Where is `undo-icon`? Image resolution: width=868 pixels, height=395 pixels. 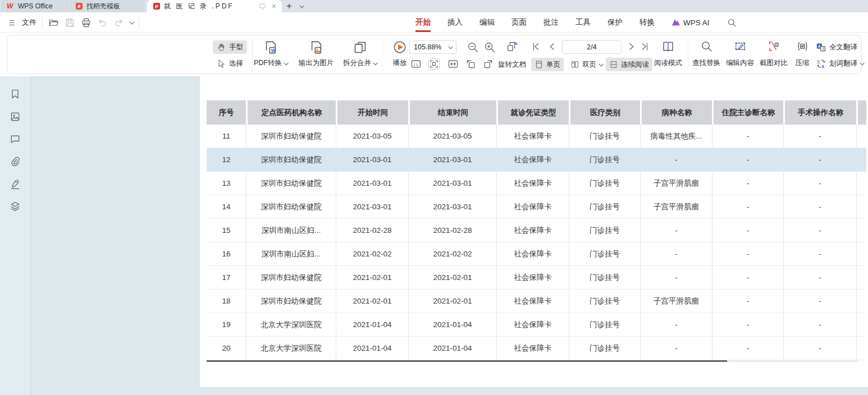
undo-icon is located at coordinates (102, 22).